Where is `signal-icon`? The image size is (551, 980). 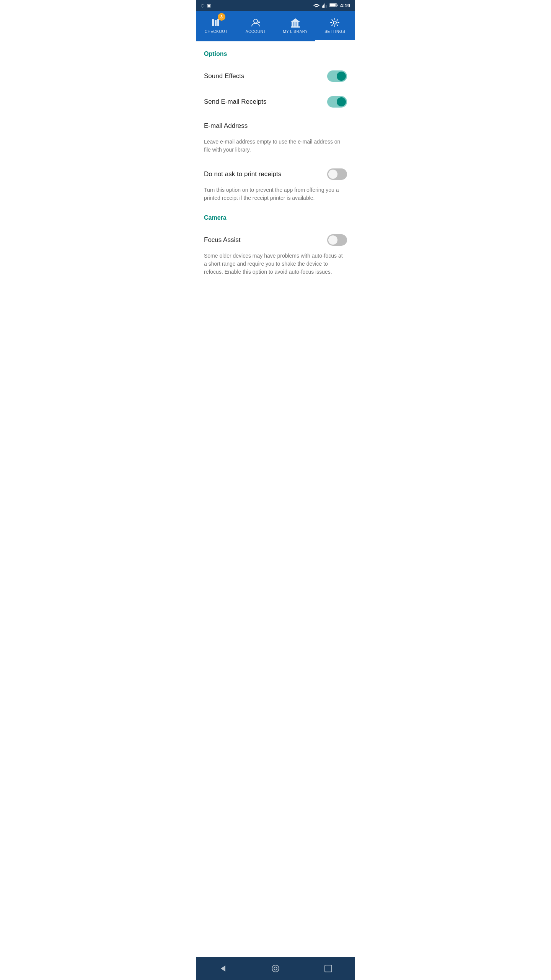
signal-icon is located at coordinates (324, 5).